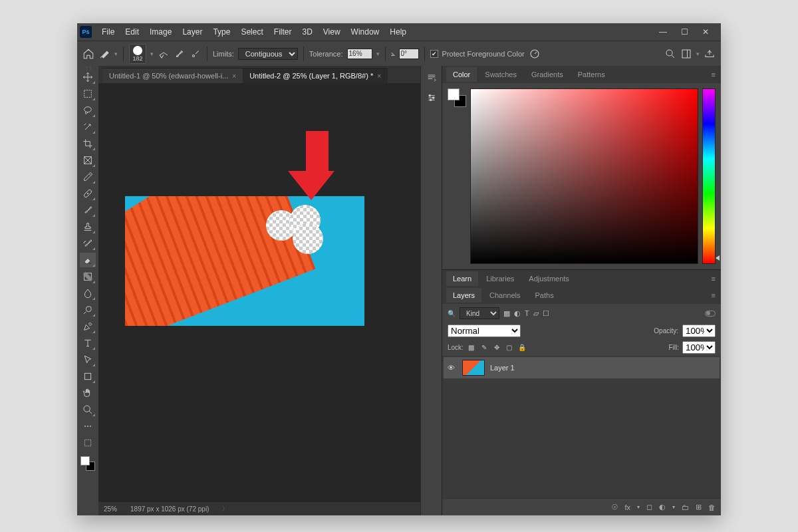 This screenshot has width=798, height=532. I want to click on protect-fg-checkbox: ✔, so click(434, 54).